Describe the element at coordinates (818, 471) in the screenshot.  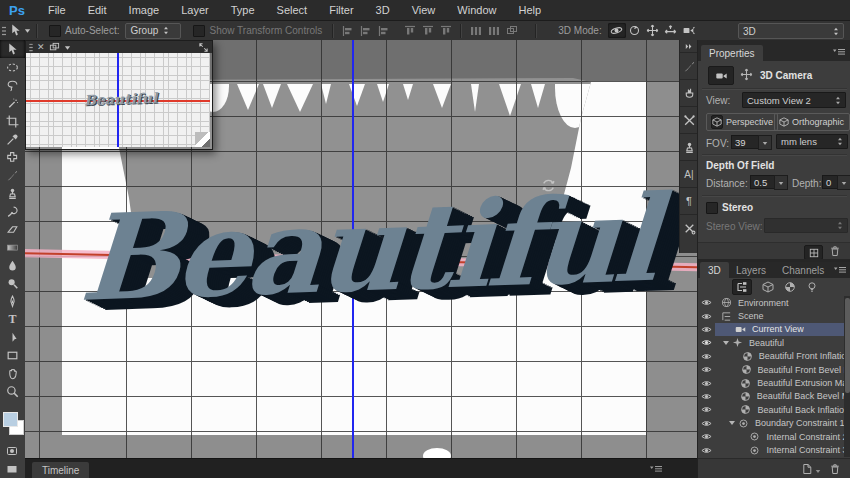
I see `new-item-caret-icon` at that location.